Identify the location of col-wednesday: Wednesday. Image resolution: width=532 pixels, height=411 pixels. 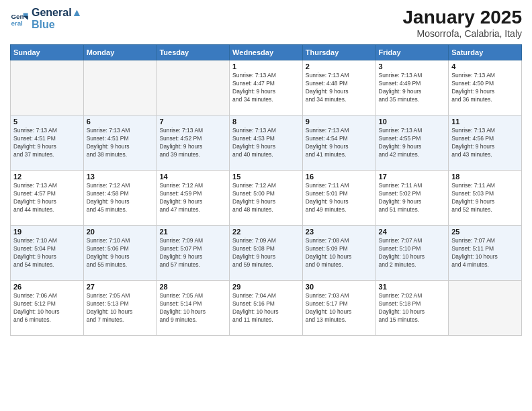
(266, 52).